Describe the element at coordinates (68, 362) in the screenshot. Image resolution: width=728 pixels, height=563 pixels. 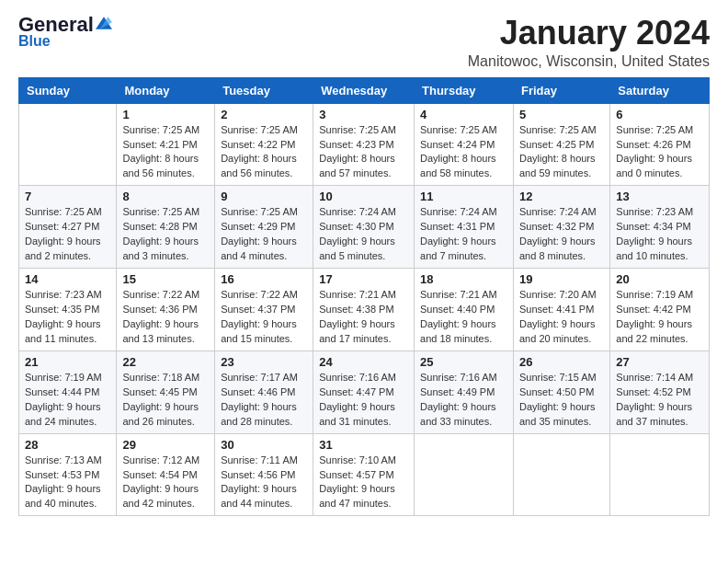
I see `day-number: 21` at that location.